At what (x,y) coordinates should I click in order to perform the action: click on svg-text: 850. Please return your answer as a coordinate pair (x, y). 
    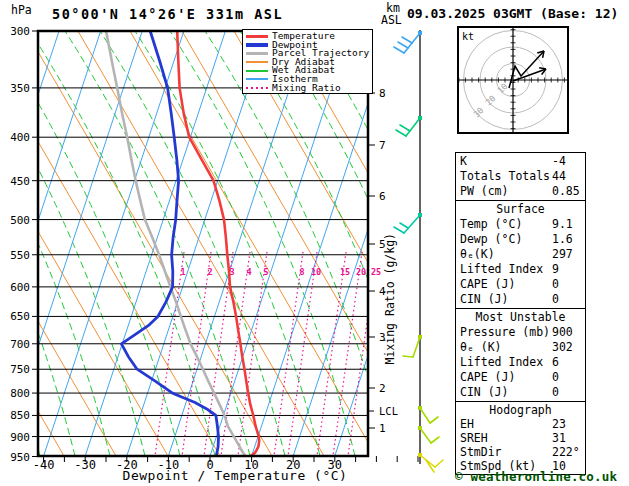
    Looking at the image, I should click on (20, 416).